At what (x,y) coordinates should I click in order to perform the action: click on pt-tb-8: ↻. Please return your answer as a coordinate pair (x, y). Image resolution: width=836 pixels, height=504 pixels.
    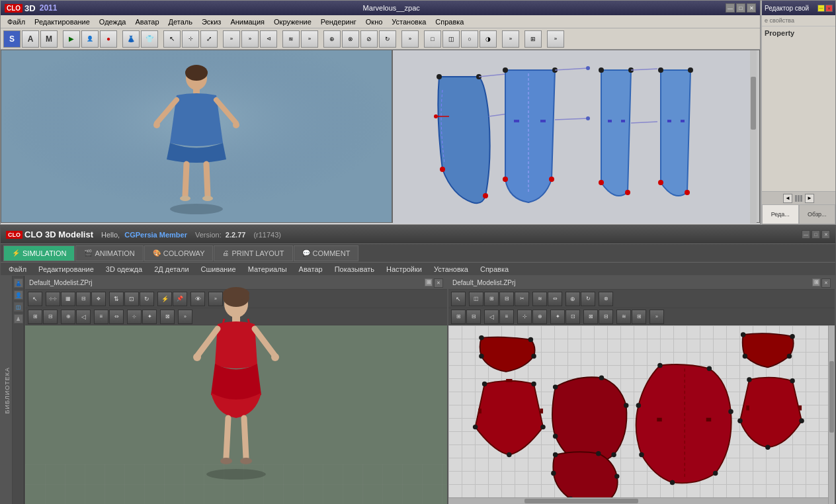
    Looking at the image, I should click on (588, 299).